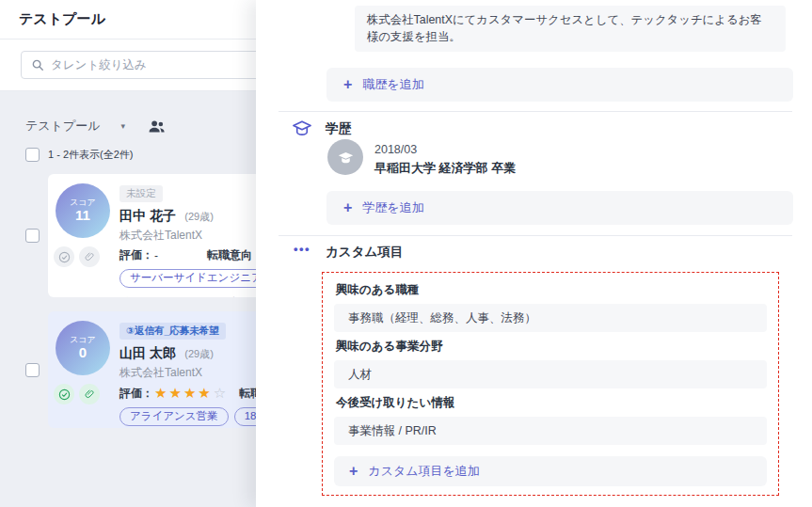  What do you see at coordinates (83, 216) in the screenshot?
I see `score-value: 11` at bounding box center [83, 216].